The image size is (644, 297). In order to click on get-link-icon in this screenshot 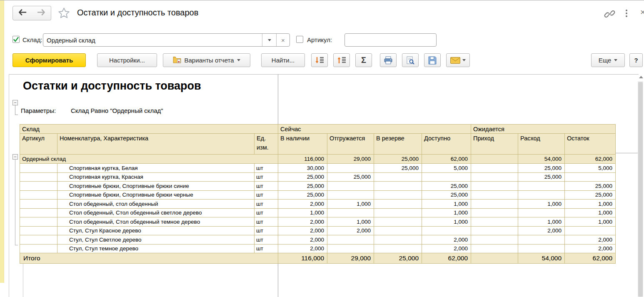, I will do `click(610, 15)`.